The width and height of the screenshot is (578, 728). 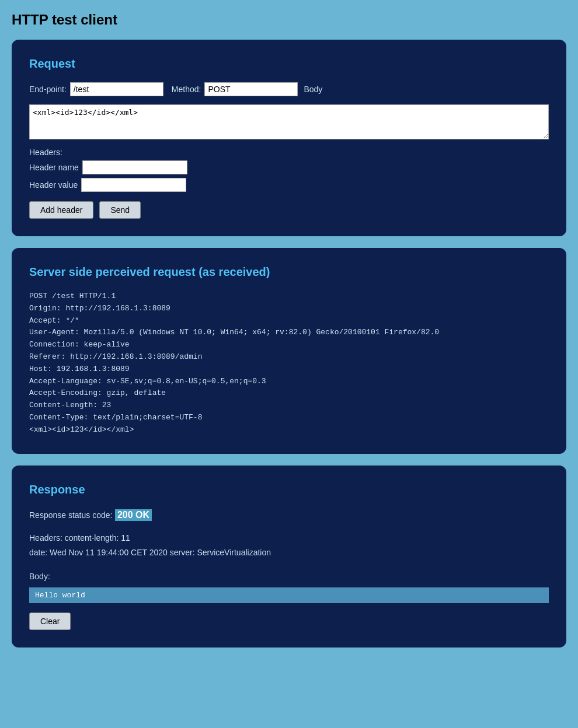 What do you see at coordinates (313, 89) in the screenshot?
I see `body-label: Body` at bounding box center [313, 89].